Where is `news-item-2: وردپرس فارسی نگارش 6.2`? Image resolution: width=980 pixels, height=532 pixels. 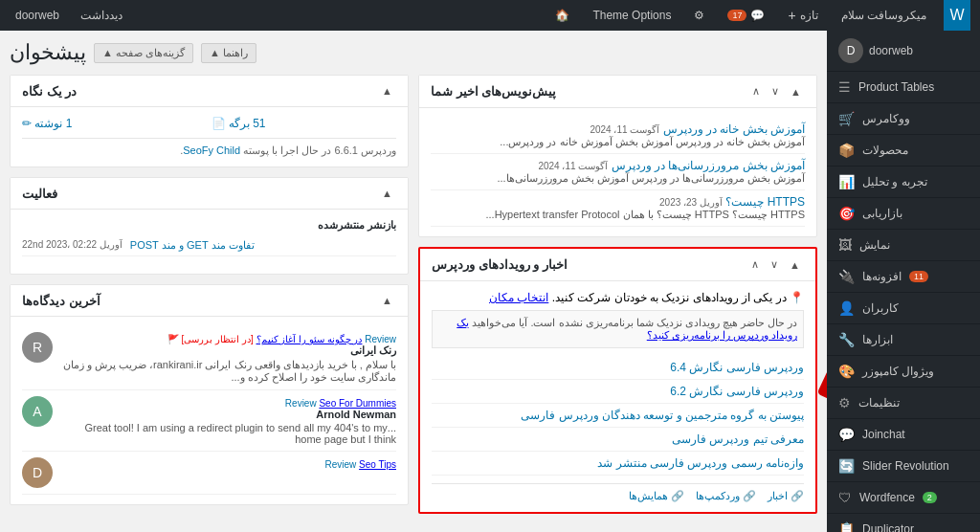 news-item-2: وردپرس فارسی نگارش 6.2 is located at coordinates (618, 392).